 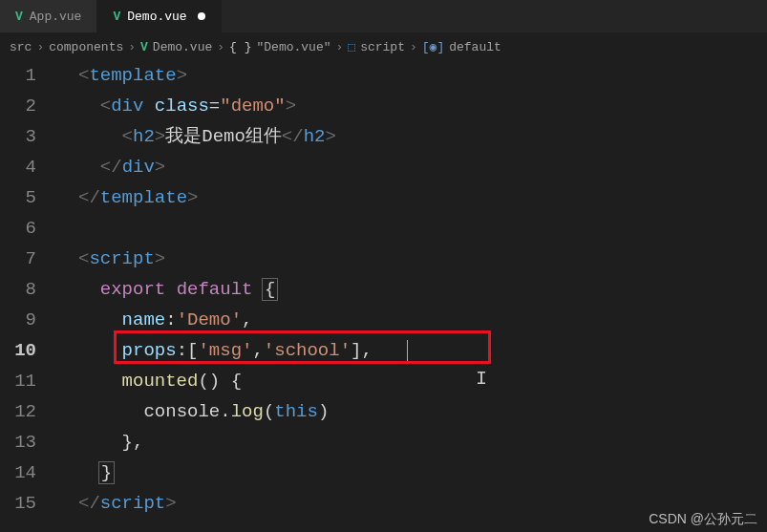 What do you see at coordinates (411, 473) in the screenshot?
I see `code-line: }` at bounding box center [411, 473].